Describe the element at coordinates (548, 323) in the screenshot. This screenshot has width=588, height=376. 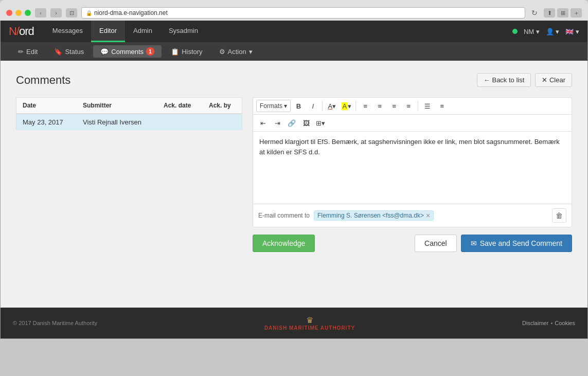
I see `footer-right: Disclaimer • Cookies` at that location.